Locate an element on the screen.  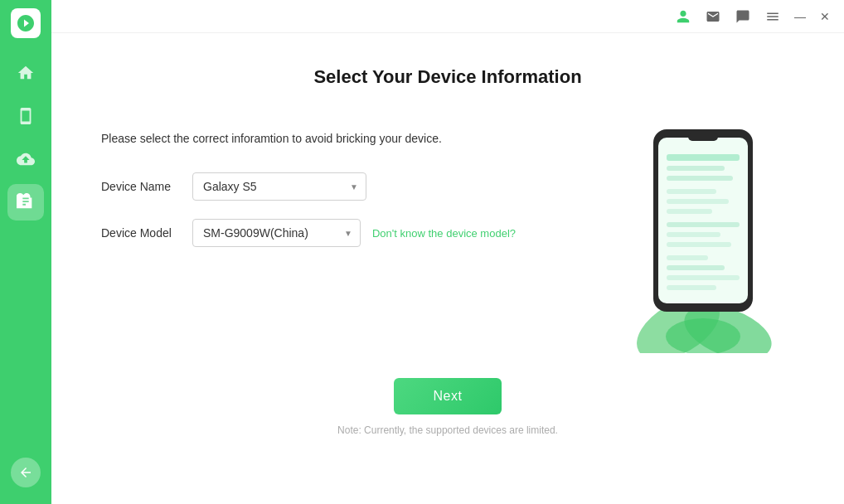
device-model-row: Device Model SM-G9009W(China) ▼ Don't kn… is located at coordinates (308, 233).